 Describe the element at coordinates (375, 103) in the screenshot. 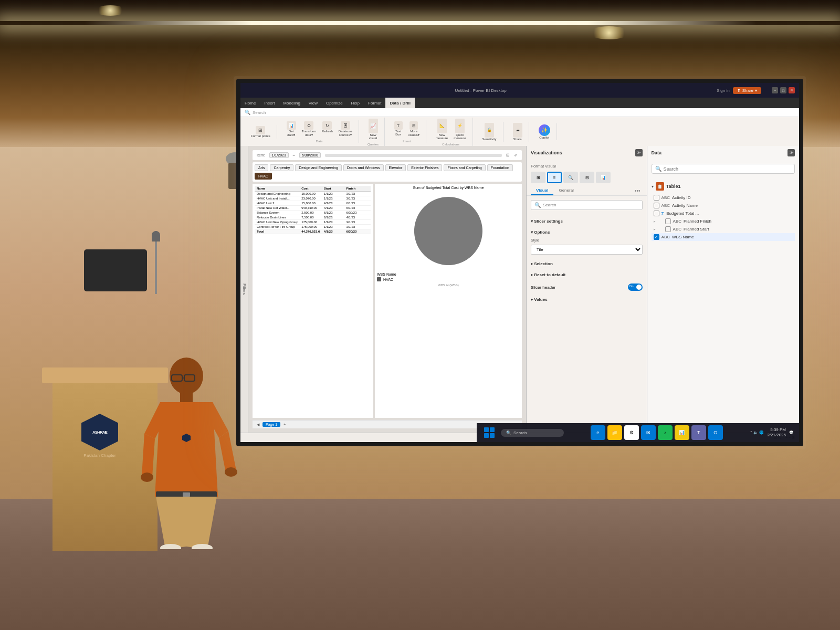

I see `tab-format: Format` at that location.